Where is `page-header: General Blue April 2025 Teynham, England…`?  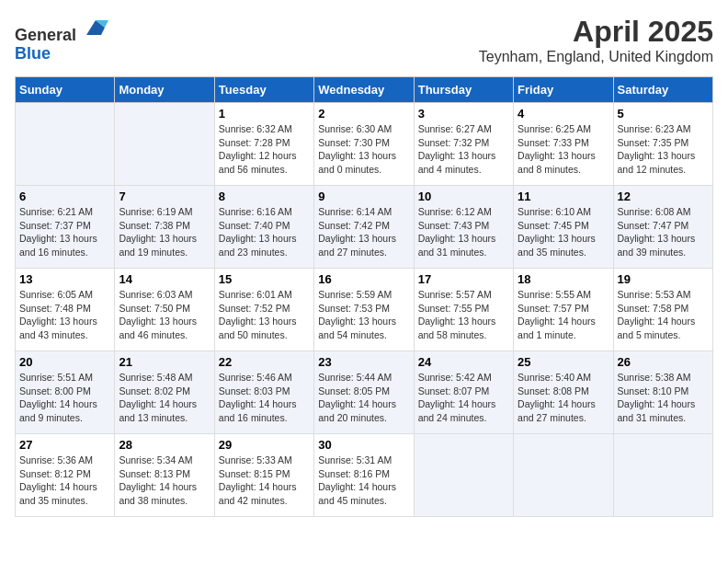 page-header: General Blue April 2025 Teynham, England… is located at coordinates (364, 40).